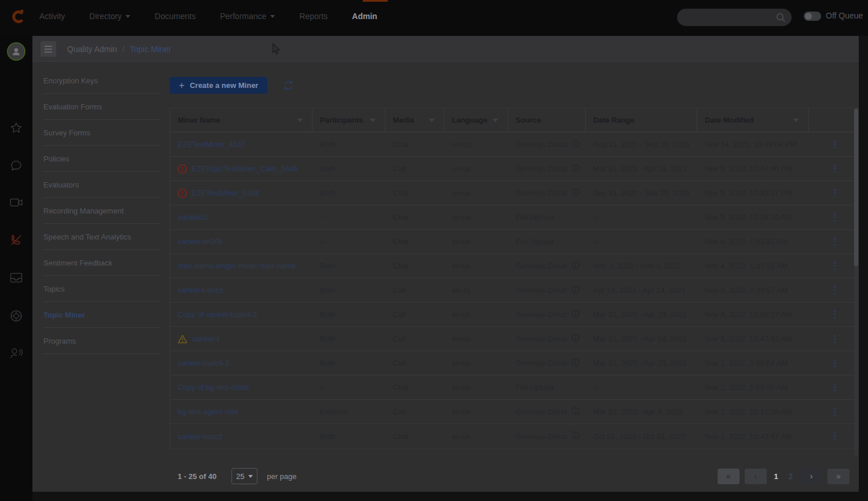 The width and height of the screenshot is (868, 501). What do you see at coordinates (244, 476) in the screenshot?
I see `page-size-select: 25` at bounding box center [244, 476].